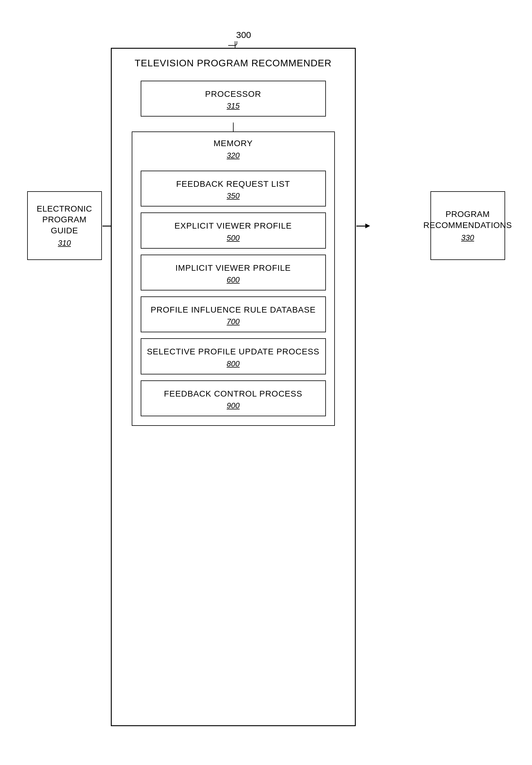  I want to click on implicit-viewer-profile-label: IMPLICIT VIEWER PROFILE, so click(233, 268).